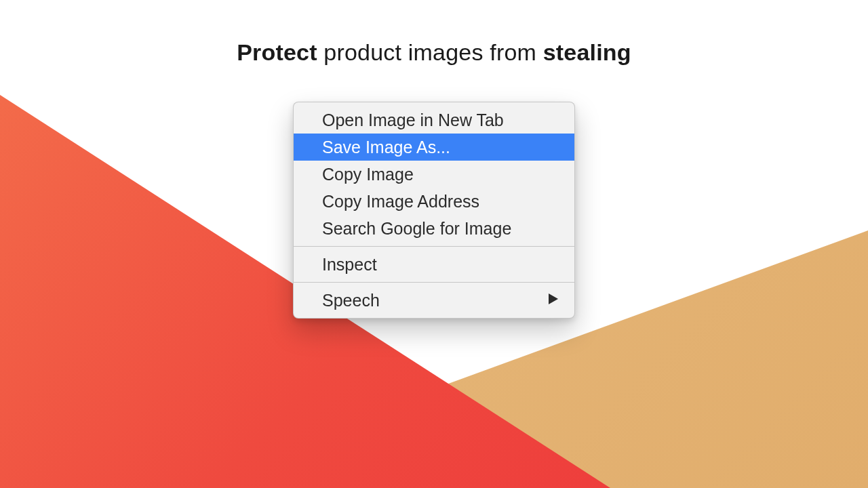 The image size is (868, 488). What do you see at coordinates (434, 147) in the screenshot?
I see `menu-item-save-image-as: Save Image As...` at bounding box center [434, 147].